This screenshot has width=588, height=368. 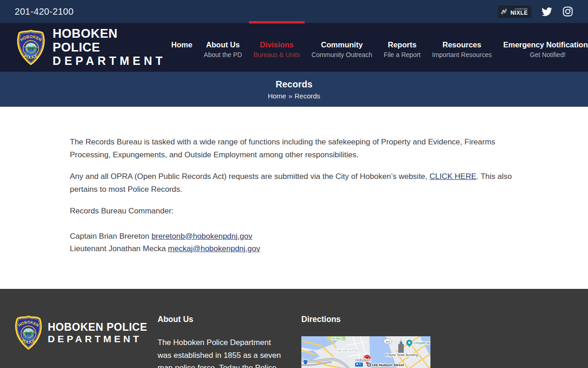 I want to click on twitter-icon, so click(x=547, y=12).